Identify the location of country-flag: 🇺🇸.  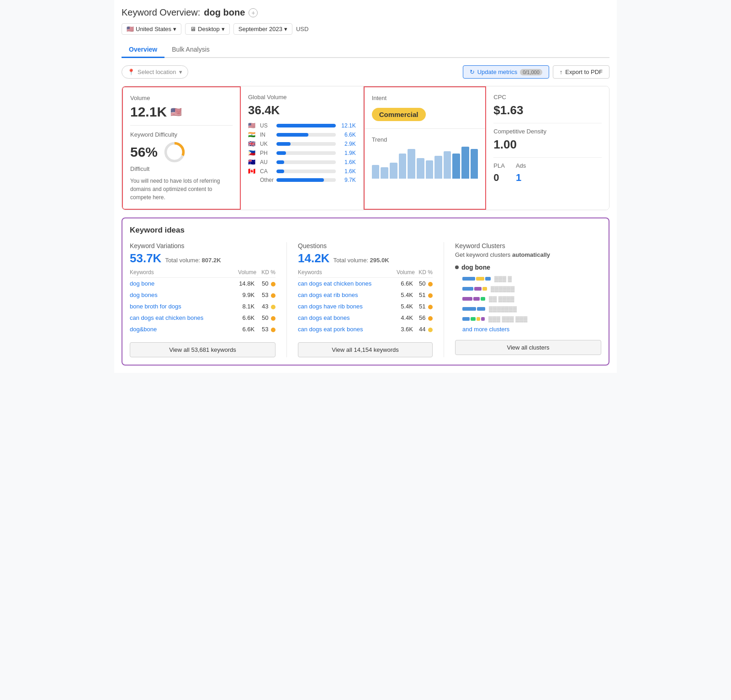
(130, 29).